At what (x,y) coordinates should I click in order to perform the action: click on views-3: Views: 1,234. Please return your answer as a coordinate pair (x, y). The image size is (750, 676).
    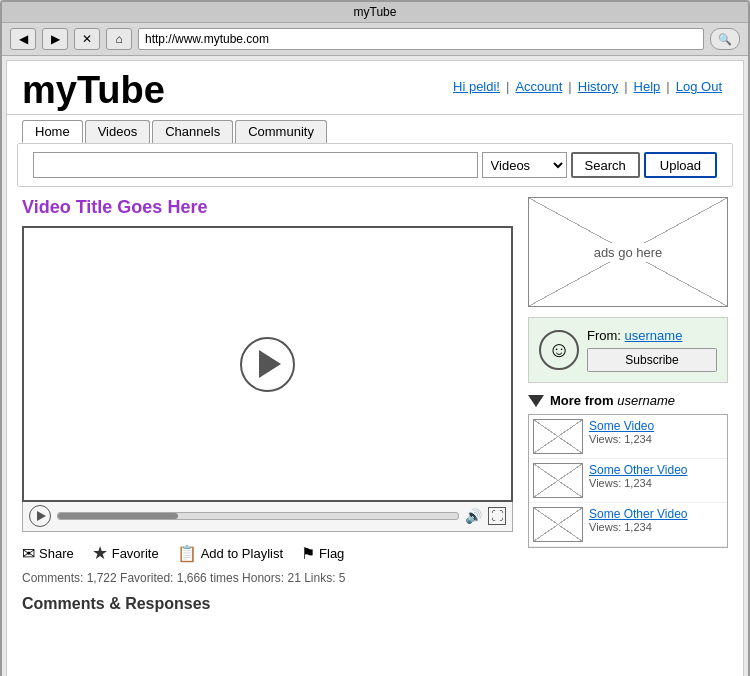
    Looking at the image, I should click on (638, 527).